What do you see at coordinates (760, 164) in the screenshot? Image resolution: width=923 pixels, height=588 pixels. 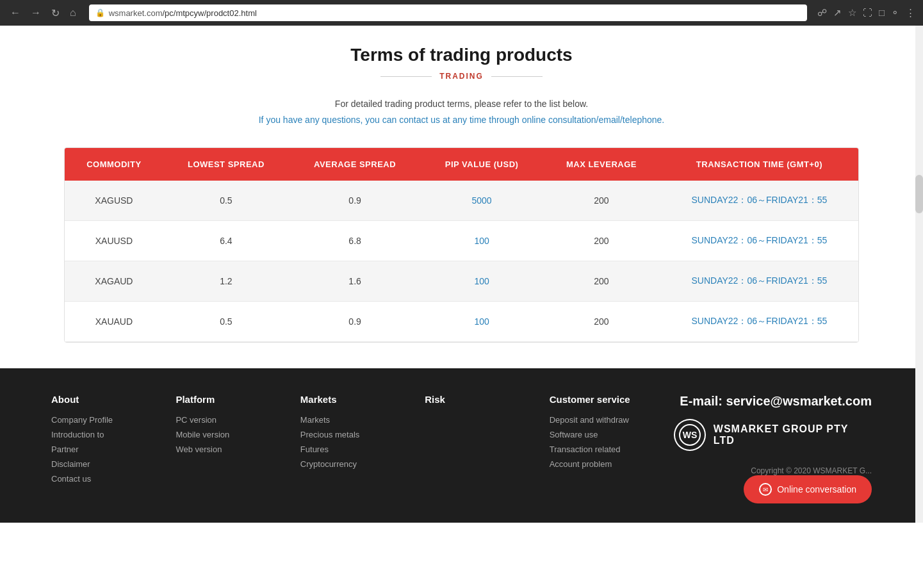 I see `col-transaction-time: TRANSACTION TIME (GMT+0)` at bounding box center [760, 164].